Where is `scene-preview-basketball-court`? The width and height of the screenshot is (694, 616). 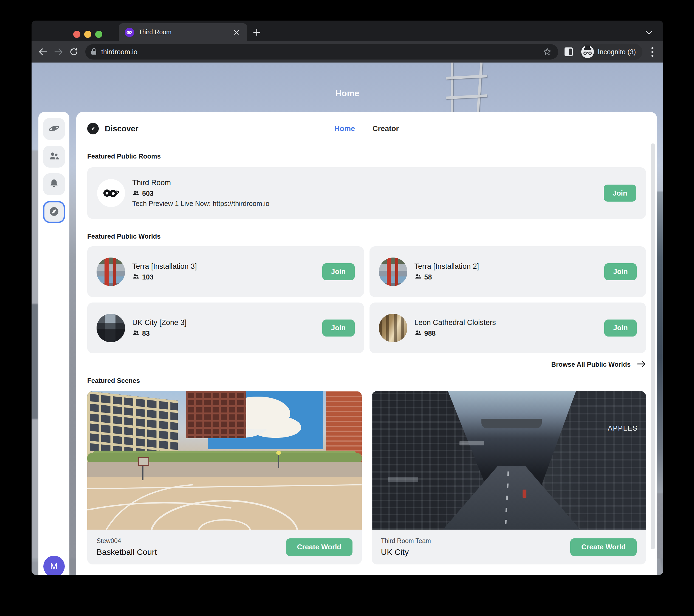
scene-preview-basketball-court is located at coordinates (225, 460).